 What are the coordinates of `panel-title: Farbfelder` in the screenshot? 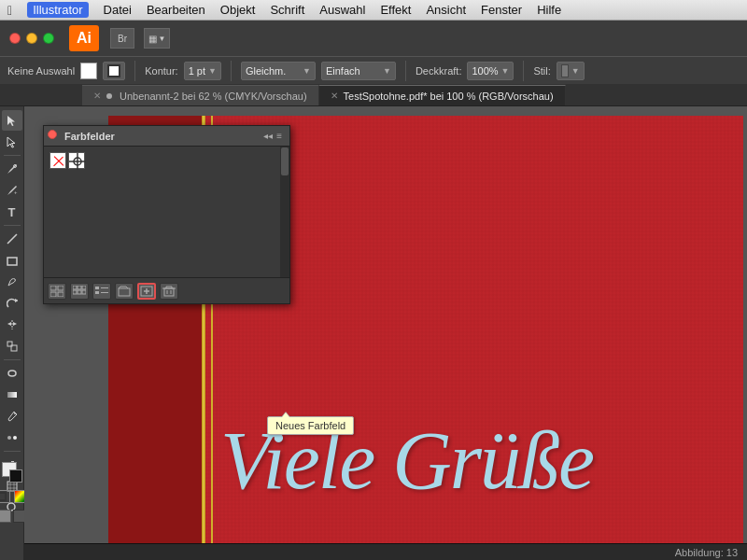 It's located at (90, 136).